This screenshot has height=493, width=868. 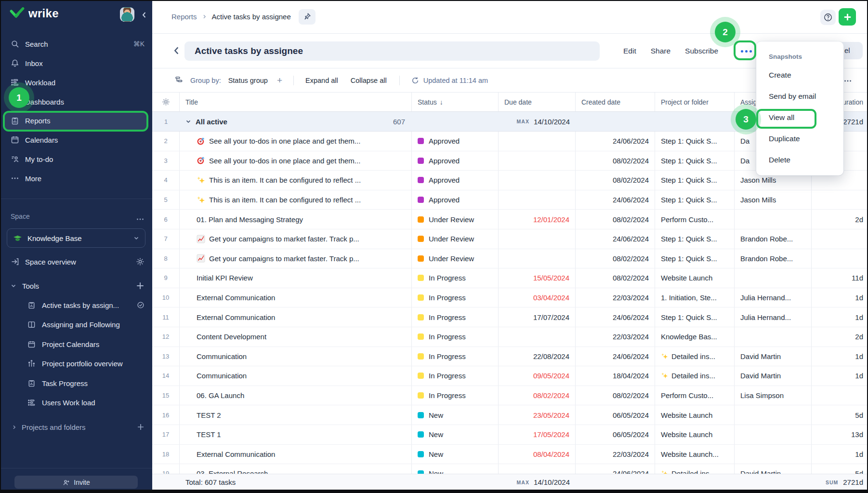 I want to click on total-tasks: Total: 607 tasks, so click(x=296, y=482).